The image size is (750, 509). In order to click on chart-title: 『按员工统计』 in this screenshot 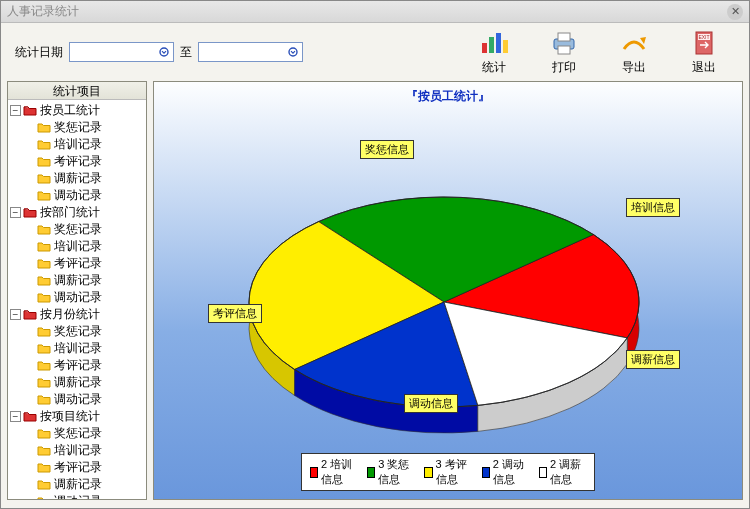, I will do `click(448, 96)`.